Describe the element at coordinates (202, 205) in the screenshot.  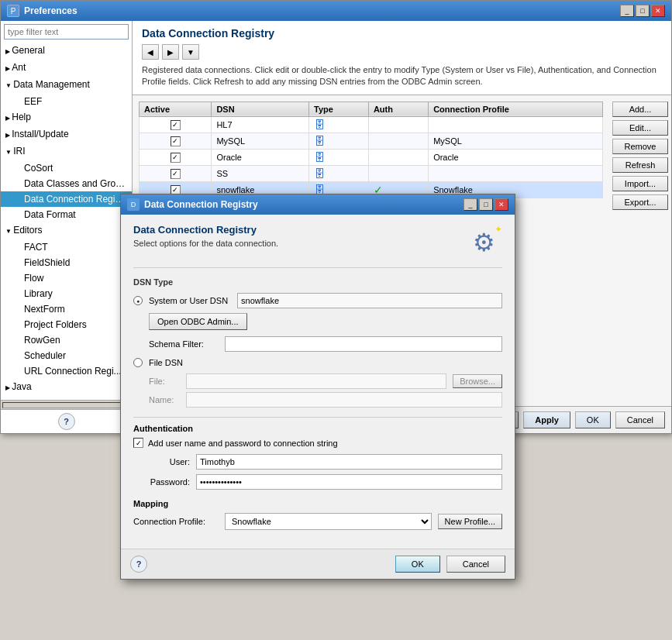
I see `dialog-window-title: Data Connection Registry` at that location.